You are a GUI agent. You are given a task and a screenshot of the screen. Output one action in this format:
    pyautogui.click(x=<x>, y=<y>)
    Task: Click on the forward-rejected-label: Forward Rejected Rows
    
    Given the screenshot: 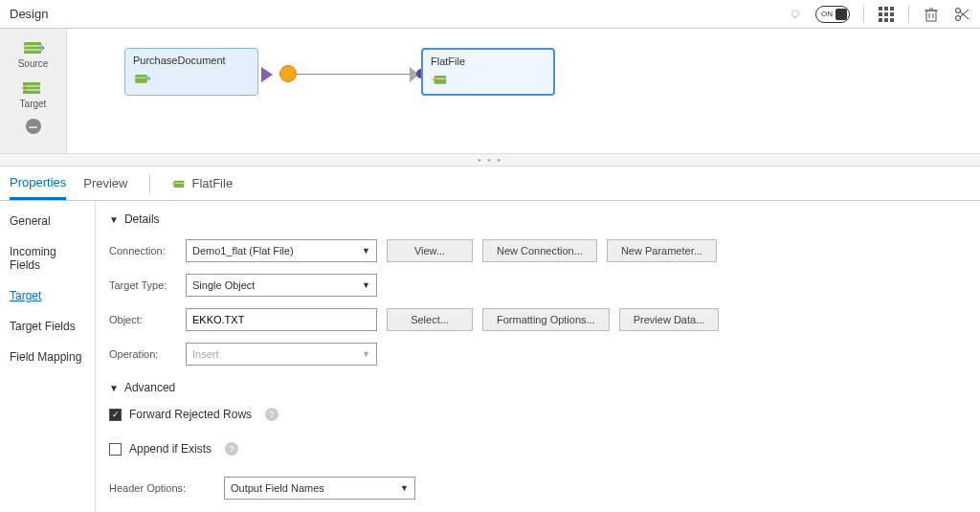 What is the action you would take?
    pyautogui.click(x=190, y=414)
    